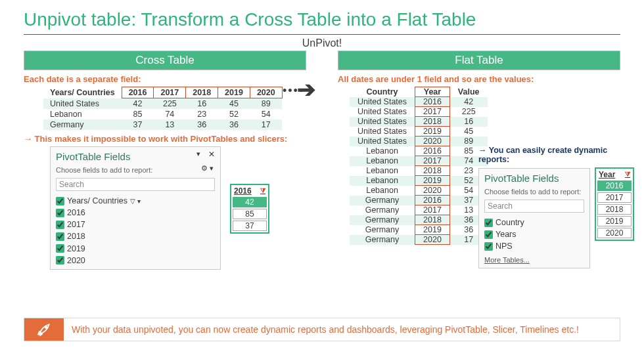 The height and width of the screenshot is (361, 644). I want to click on slicer-item: 42, so click(250, 202).